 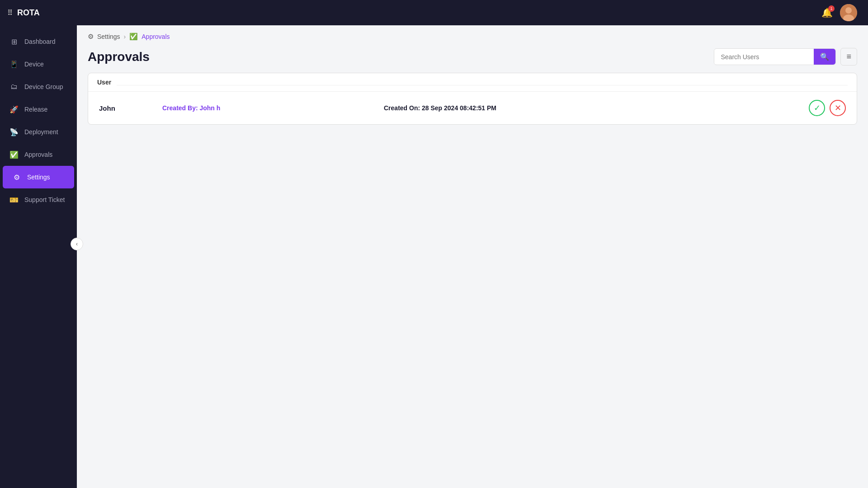 What do you see at coordinates (42, 132) in the screenshot?
I see `sidebar-item-label: Deployment` at bounding box center [42, 132].